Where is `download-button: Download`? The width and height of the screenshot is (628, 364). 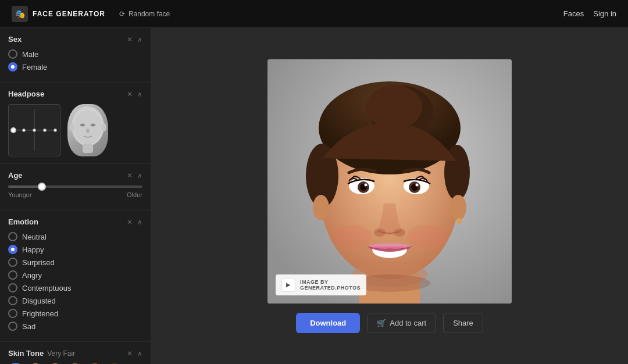
download-button: Download is located at coordinates (328, 323).